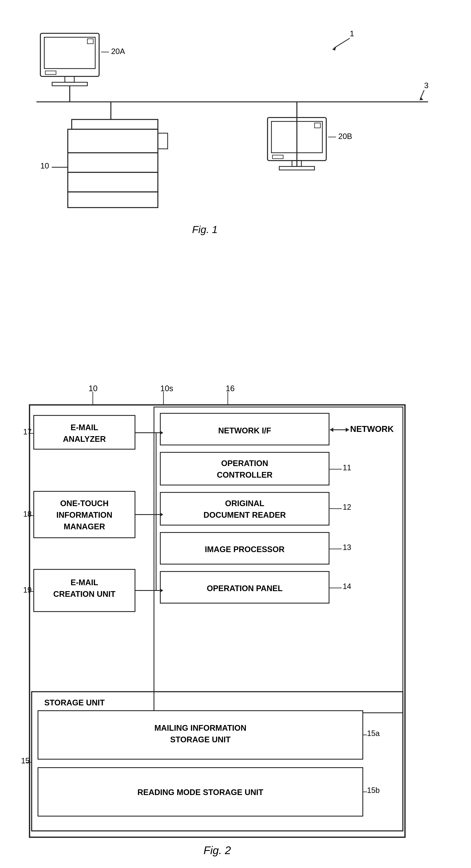 The width and height of the screenshot is (471, 868). What do you see at coordinates (26, 761) in the screenshot?
I see `svg-text: 15` at bounding box center [26, 761].